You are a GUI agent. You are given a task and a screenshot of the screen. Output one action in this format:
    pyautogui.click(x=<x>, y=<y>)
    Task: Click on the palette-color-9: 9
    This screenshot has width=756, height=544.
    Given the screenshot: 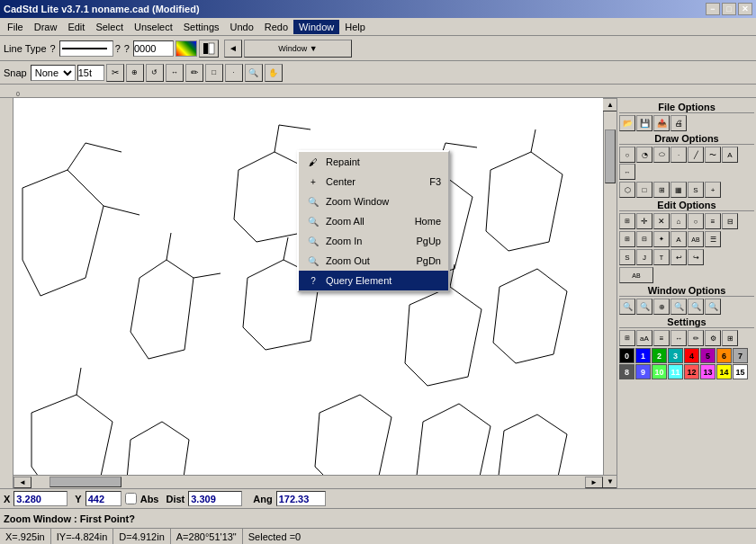 What is the action you would take?
    pyautogui.click(x=643, y=372)
    